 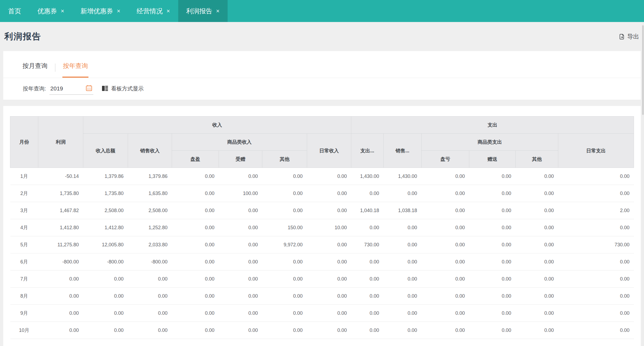 What do you see at coordinates (150, 177) in the screenshot?
I see `value-cell: 1,379.86` at bounding box center [150, 177].